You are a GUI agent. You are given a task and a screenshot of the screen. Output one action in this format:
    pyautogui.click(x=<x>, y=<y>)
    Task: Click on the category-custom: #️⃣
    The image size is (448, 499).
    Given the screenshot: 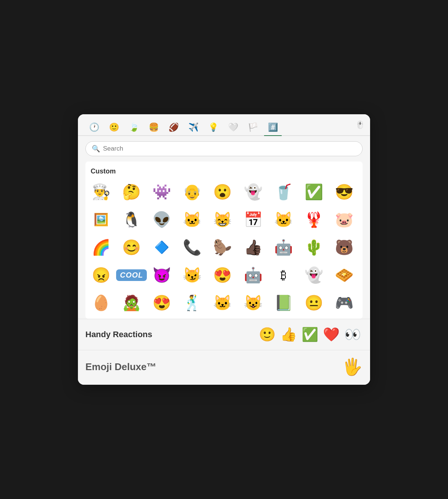 What is the action you would take?
    pyautogui.click(x=273, y=127)
    